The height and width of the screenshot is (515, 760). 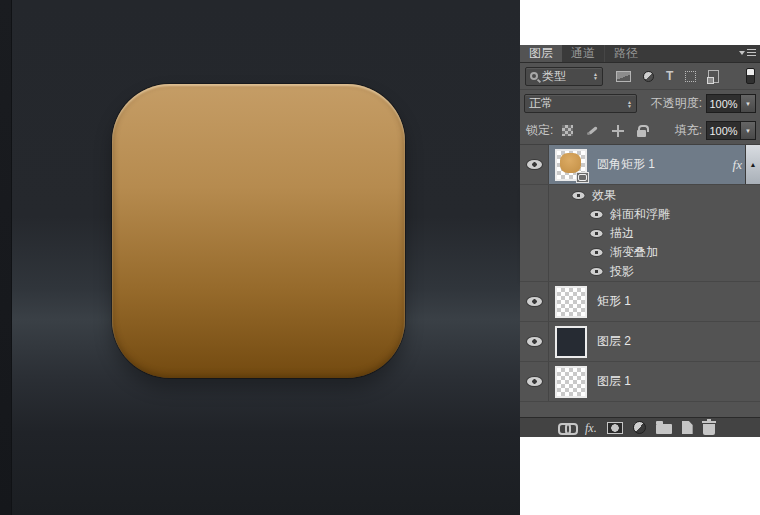 What do you see at coordinates (622, 272) in the screenshot?
I see `effect-label: 投影` at bounding box center [622, 272].